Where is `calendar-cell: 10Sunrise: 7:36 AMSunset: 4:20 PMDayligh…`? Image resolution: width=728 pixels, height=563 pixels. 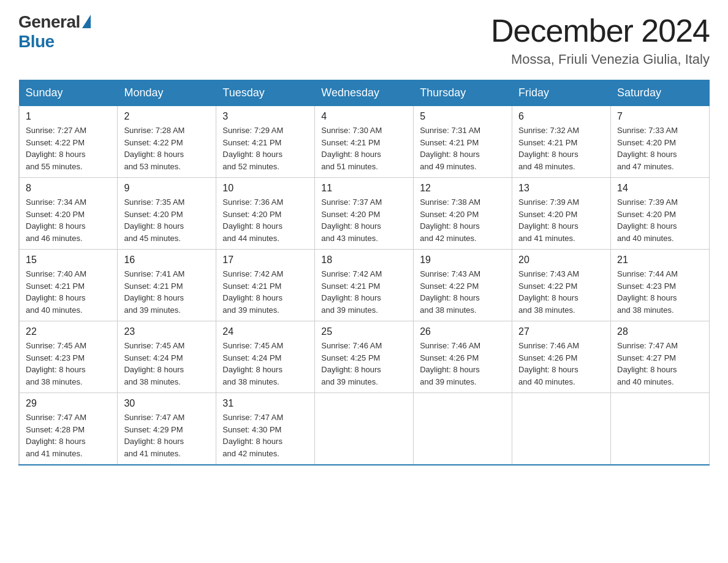
calendar-cell: 10Sunrise: 7:36 AMSunset: 4:20 PMDayligh… is located at coordinates (266, 213).